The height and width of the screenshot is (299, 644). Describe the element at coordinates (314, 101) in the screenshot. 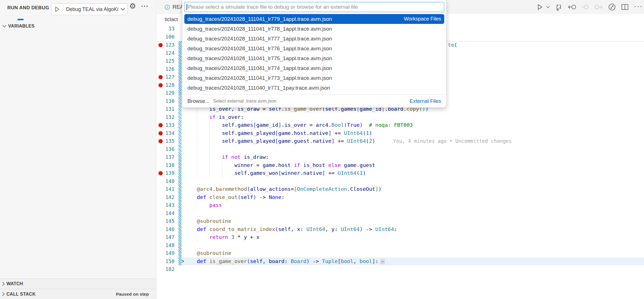

I see `quickpick-browse-item: Browse... Select external .trace.avm.jso…` at that location.